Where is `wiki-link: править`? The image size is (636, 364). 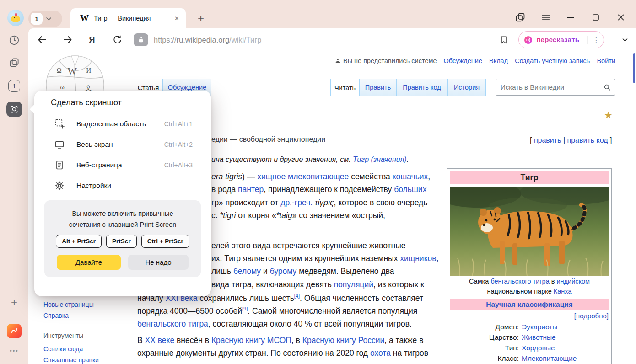 wiki-link: править is located at coordinates (548, 140).